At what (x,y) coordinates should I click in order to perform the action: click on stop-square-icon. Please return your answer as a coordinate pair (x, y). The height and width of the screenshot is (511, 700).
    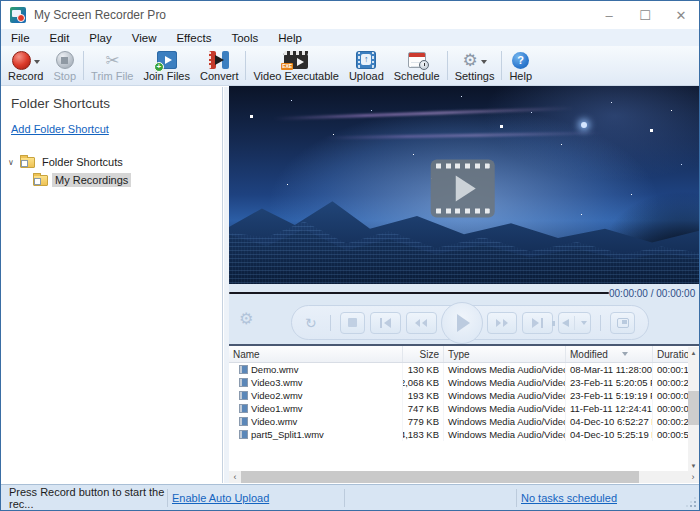
    Looking at the image, I should click on (352, 322).